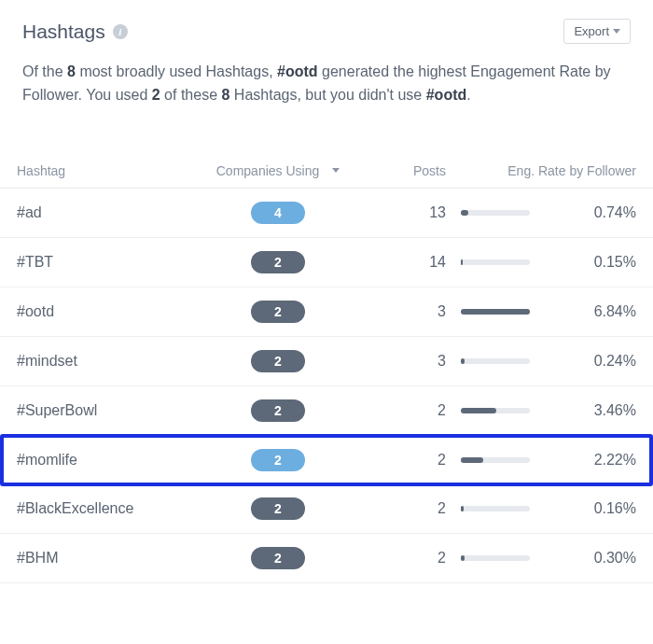  What do you see at coordinates (326, 558) in the screenshot?
I see `table-row: #BHM220.30%` at bounding box center [326, 558].